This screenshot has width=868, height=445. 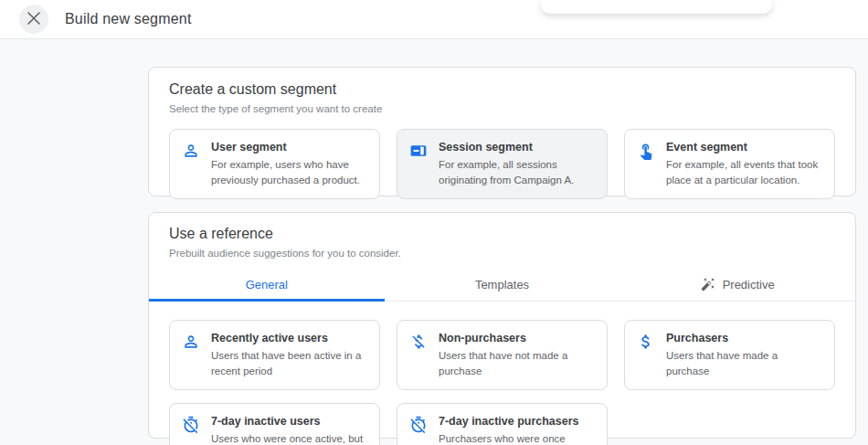 What do you see at coordinates (646, 342) in the screenshot?
I see `dollar-icon` at bounding box center [646, 342].